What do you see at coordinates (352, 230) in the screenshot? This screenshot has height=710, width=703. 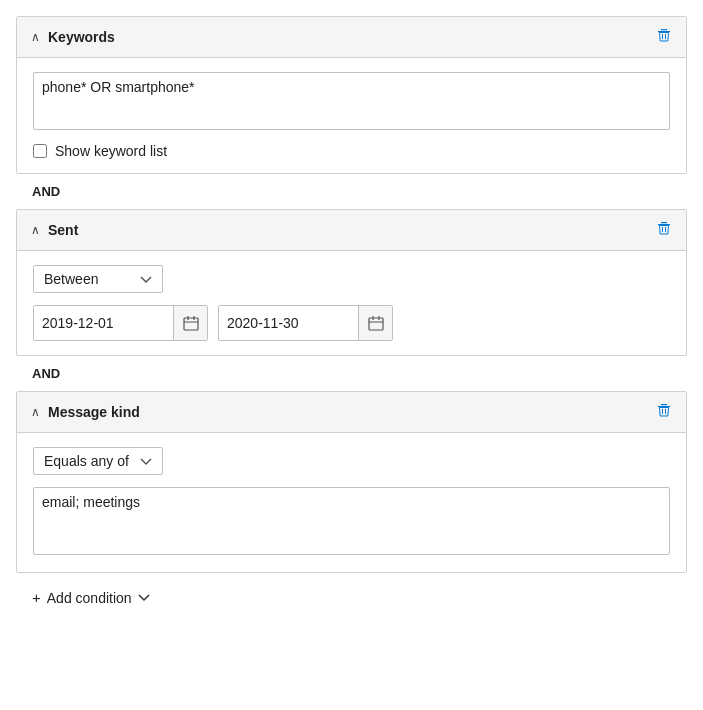 I see `sent-header: ∧ Sent` at bounding box center [352, 230].